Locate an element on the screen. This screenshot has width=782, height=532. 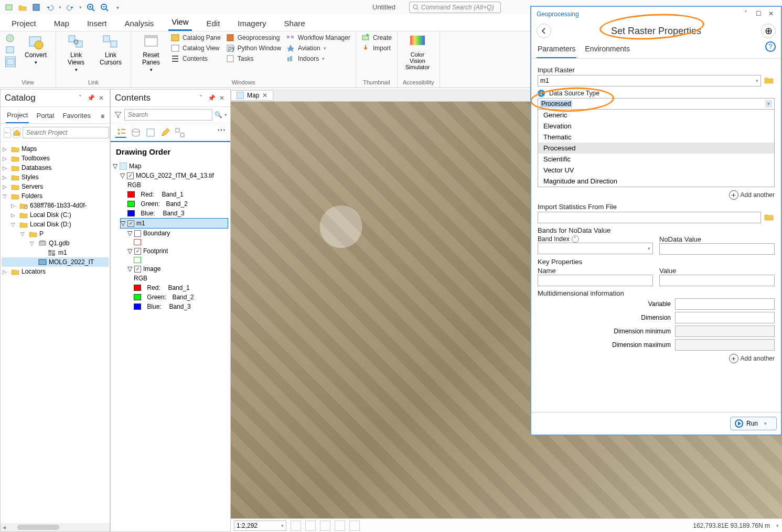
import-stats-field is located at coordinates (649, 218).